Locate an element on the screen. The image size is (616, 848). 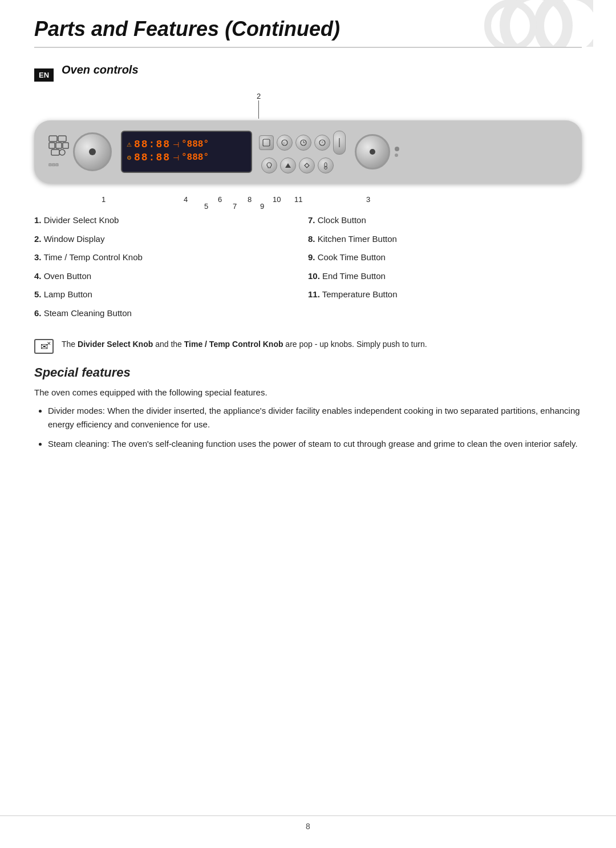
feature-label-10: End Time Button is located at coordinates (354, 276).